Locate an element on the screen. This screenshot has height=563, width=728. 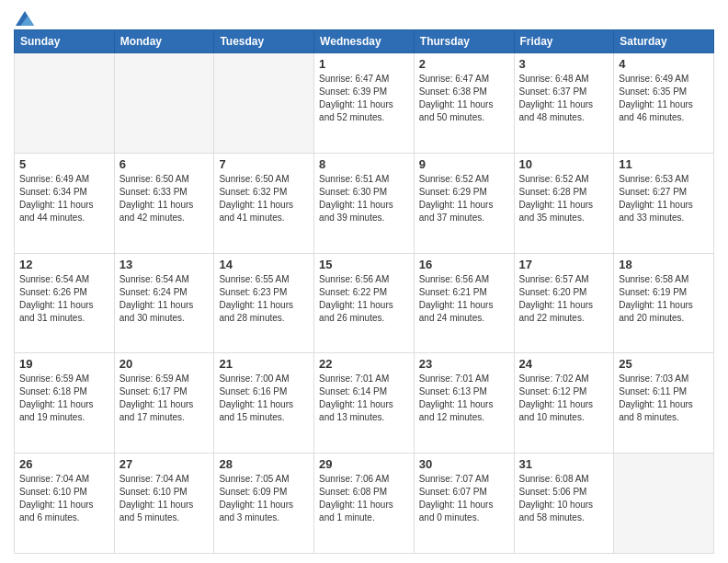
day-number: 29 is located at coordinates (364, 464).